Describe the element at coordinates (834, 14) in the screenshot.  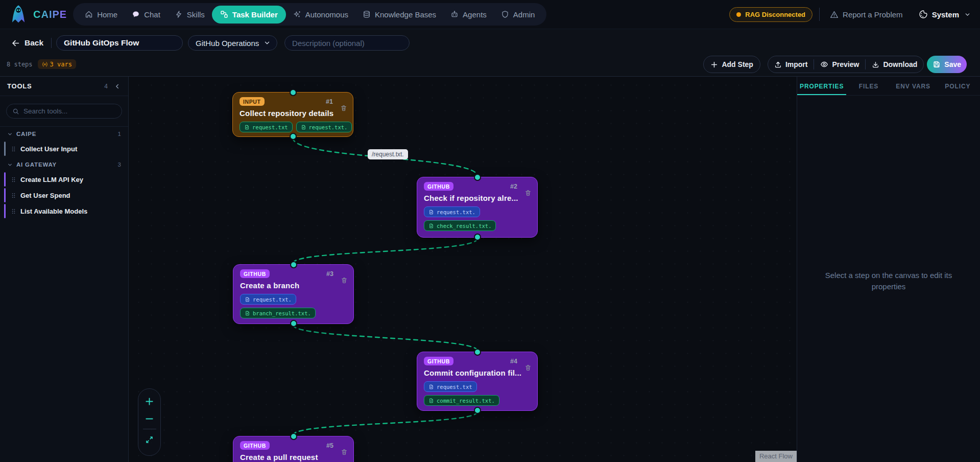
I see `warning-triangle-icon` at that location.